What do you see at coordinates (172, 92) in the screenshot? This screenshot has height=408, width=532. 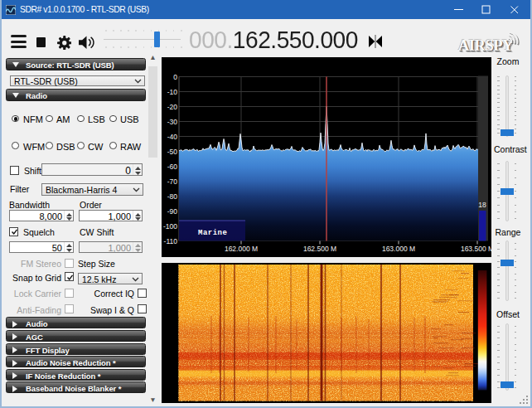 I see `svg-text: -10` at bounding box center [172, 92].